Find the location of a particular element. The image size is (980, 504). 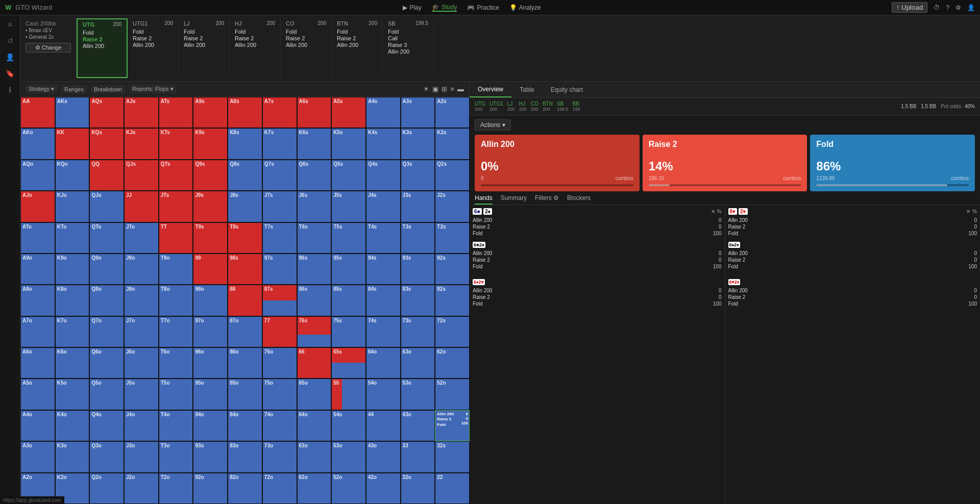

cell-K2s: K2s is located at coordinates (452, 144).